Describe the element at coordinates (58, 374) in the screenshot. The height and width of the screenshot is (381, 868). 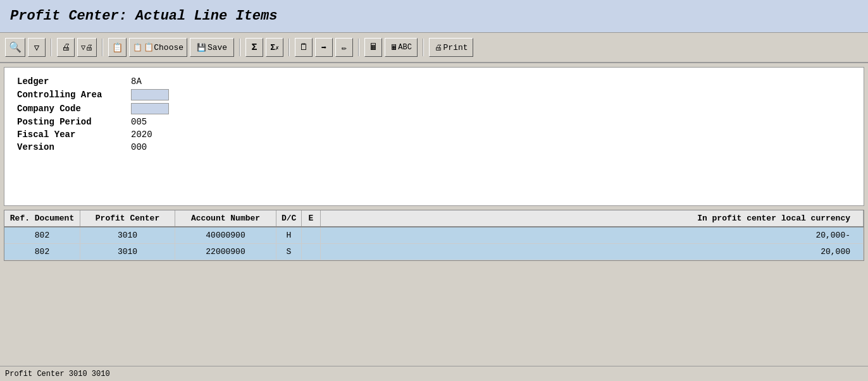
I see `status-text: Profit Center 3010 3010` at that location.